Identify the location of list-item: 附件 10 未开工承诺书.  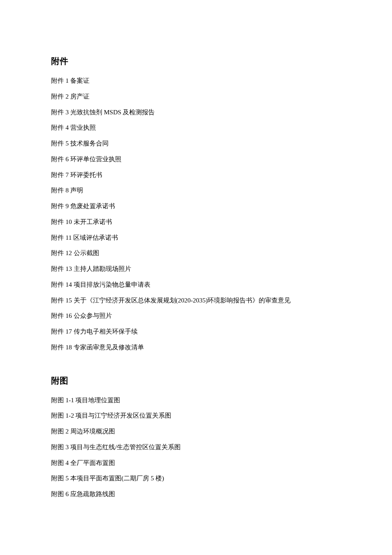
(196, 222).